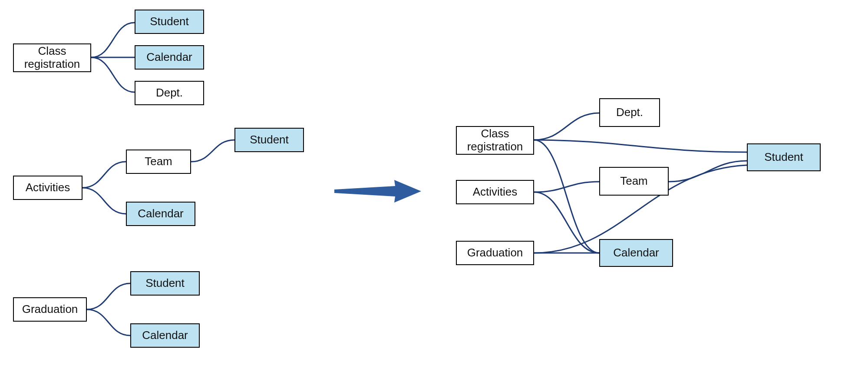 This screenshot has width=868, height=369. Describe the element at coordinates (165, 283) in the screenshot. I see `node-student-left-3: Student` at that location.